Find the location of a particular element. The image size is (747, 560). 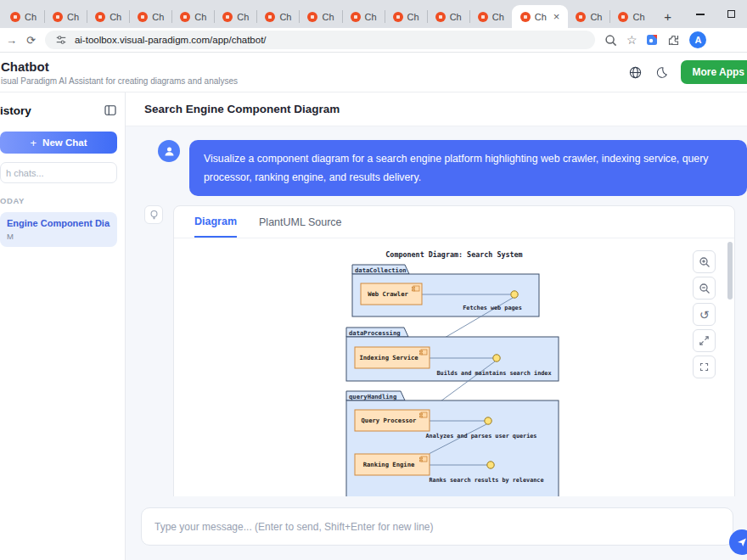

extensions-puzzle-icon is located at coordinates (674, 41).